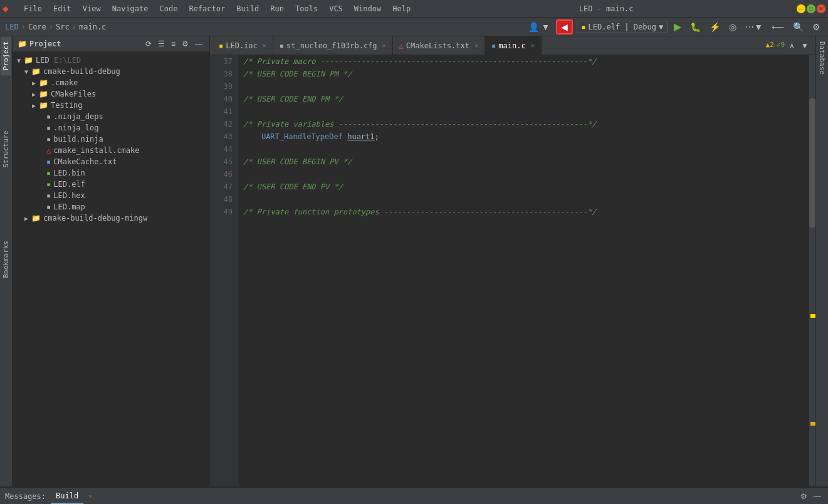 This screenshot has height=504, width=828. Describe the element at coordinates (524, 74) in the screenshot. I see `code-line-38: /* USER CODE BEGIN PM */` at that location.